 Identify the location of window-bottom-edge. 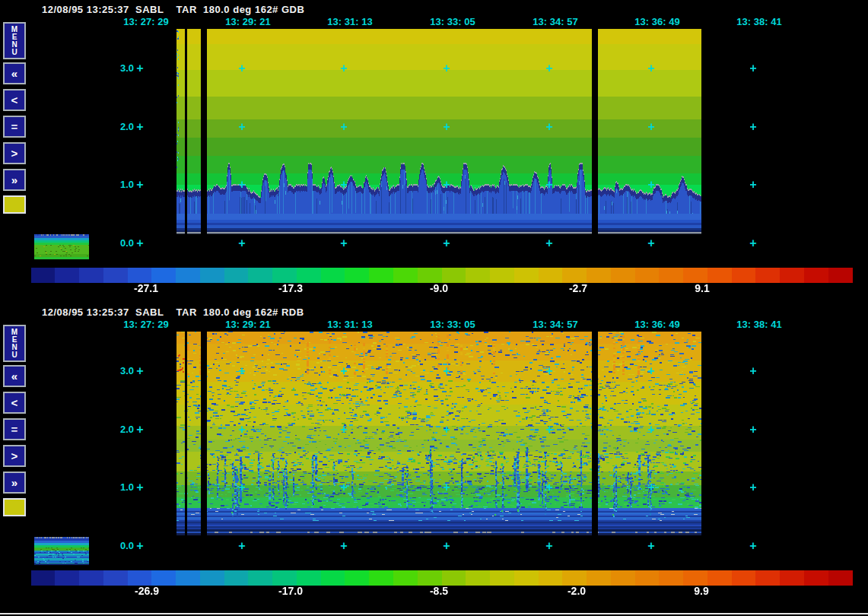
(434, 614).